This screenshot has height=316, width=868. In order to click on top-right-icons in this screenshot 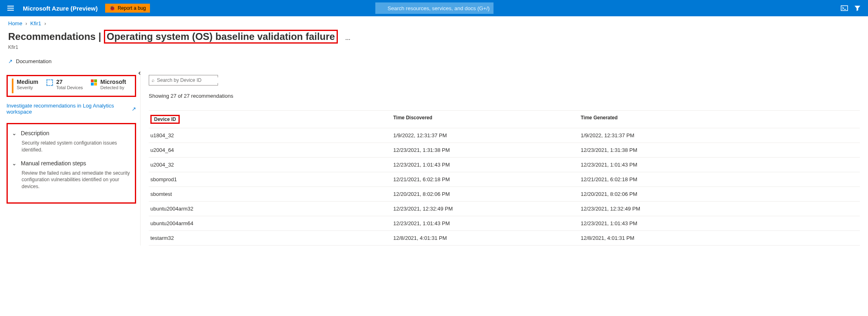, I will do `click(851, 8)`.